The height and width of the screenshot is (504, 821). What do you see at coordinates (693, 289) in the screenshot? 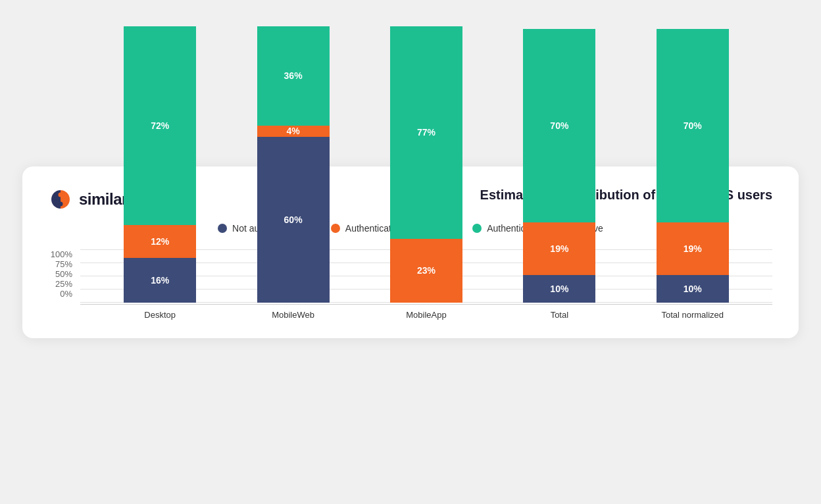
I see `bar-segment-4-0: 10%` at bounding box center [693, 289].